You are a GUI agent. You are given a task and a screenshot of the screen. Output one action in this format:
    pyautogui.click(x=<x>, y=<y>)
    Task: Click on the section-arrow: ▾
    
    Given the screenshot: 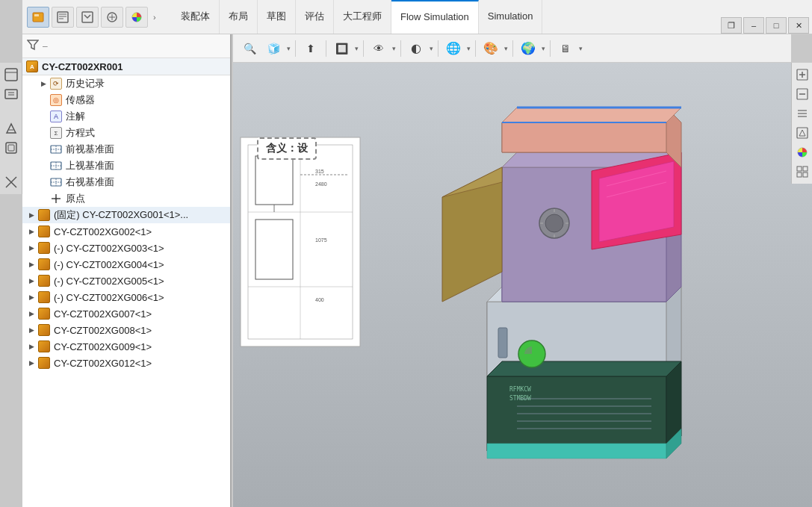 What is the action you would take?
    pyautogui.click(x=357, y=49)
    